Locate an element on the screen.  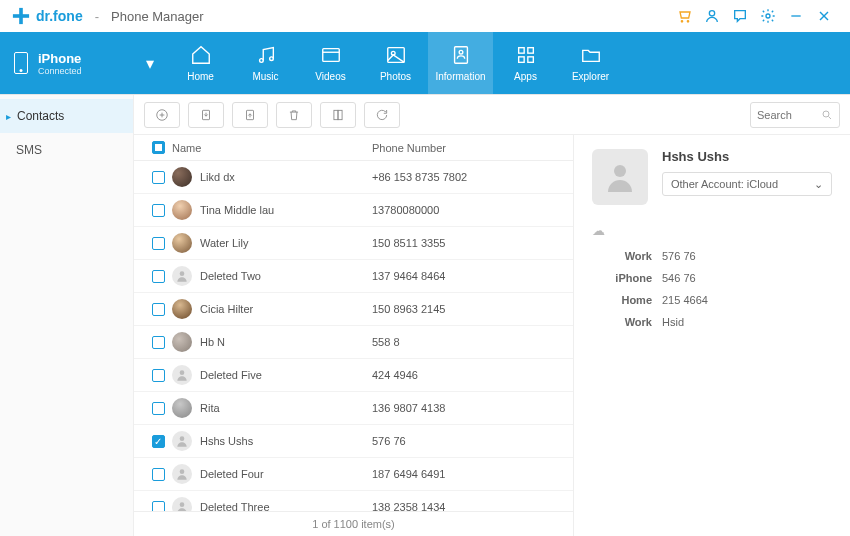
table-row: Water Lily150 8511 3355 is located at coordinates (354, 244).